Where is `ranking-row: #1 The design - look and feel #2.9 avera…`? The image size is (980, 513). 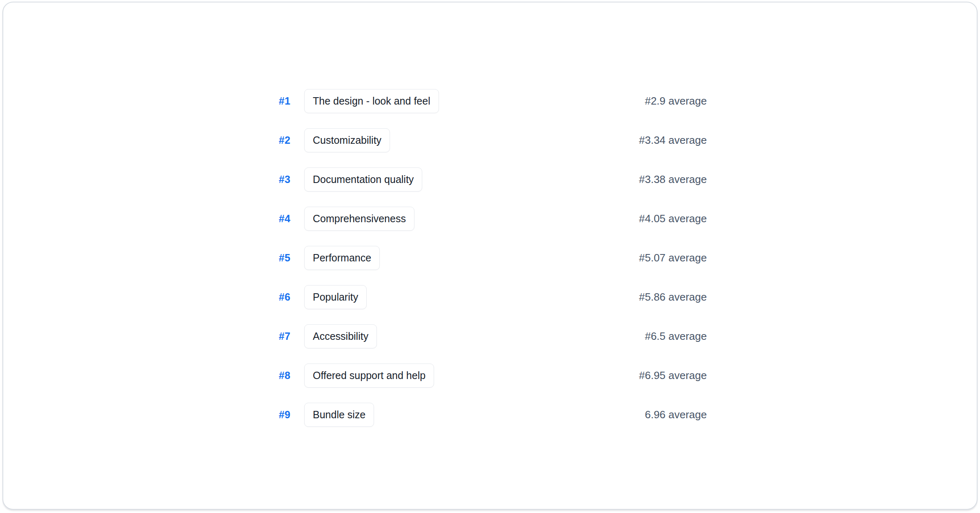
ranking-row: #1 The design - look and feel #2.9 avera… is located at coordinates (490, 101).